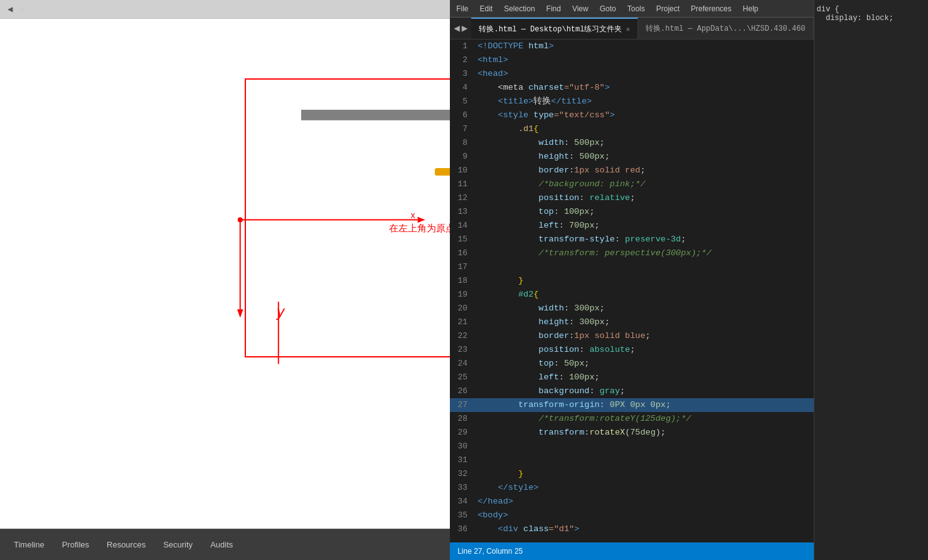 This screenshot has width=928, height=560. What do you see at coordinates (644, 474) in the screenshot?
I see `line-content-32: }` at bounding box center [644, 474].